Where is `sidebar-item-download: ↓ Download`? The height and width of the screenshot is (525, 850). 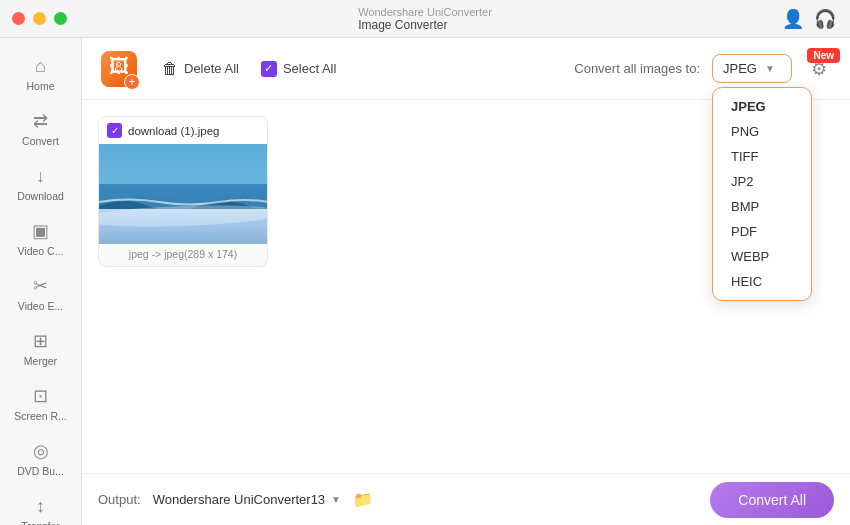 sidebar-item-download: ↓ Download is located at coordinates (40, 184).